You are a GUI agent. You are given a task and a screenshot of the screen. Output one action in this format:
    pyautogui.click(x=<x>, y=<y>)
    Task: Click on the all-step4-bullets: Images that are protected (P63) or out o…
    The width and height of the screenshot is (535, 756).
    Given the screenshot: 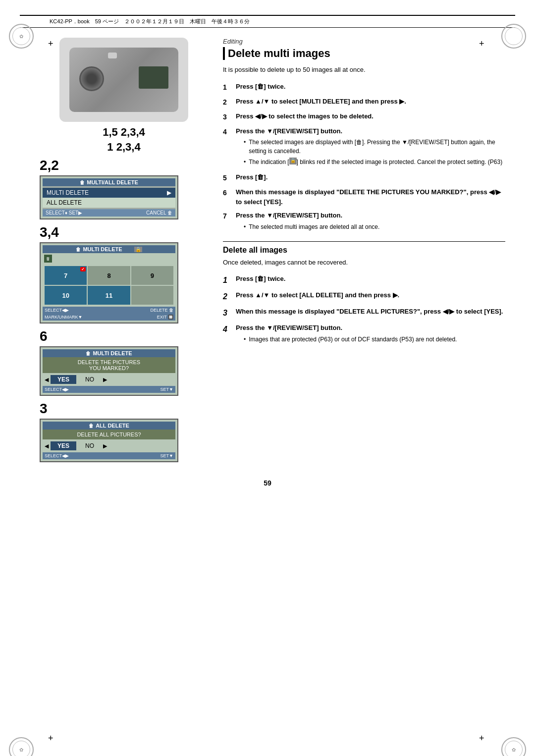 What is the action you would take?
    pyautogui.click(x=374, y=339)
    